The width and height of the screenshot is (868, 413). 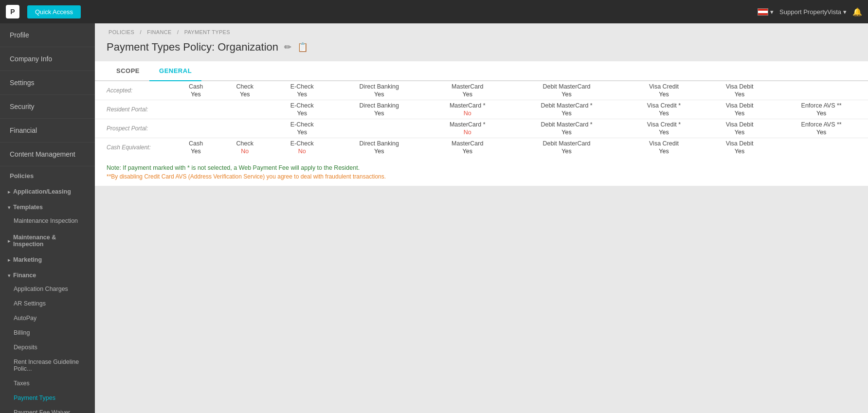 What do you see at coordinates (467, 110) in the screenshot?
I see `resident-mastercard: MasterCard *No` at bounding box center [467, 110].